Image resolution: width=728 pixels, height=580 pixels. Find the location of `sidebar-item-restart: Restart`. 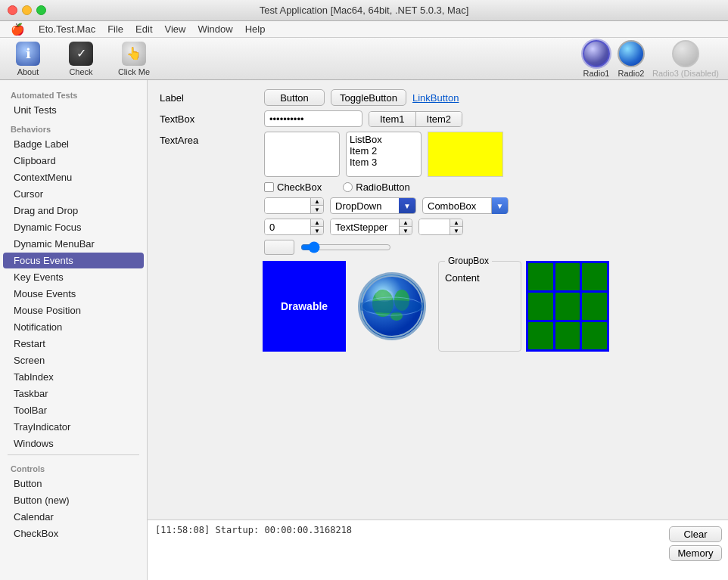

sidebar-item-restart: Restart is located at coordinates (73, 343).